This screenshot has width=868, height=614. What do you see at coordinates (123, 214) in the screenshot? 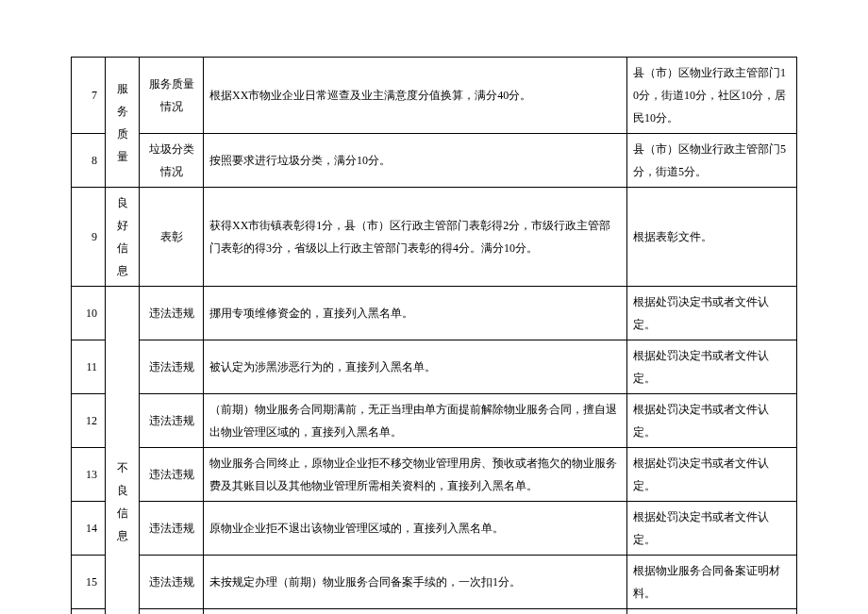
I see `category-line: 良好` at bounding box center [123, 214].